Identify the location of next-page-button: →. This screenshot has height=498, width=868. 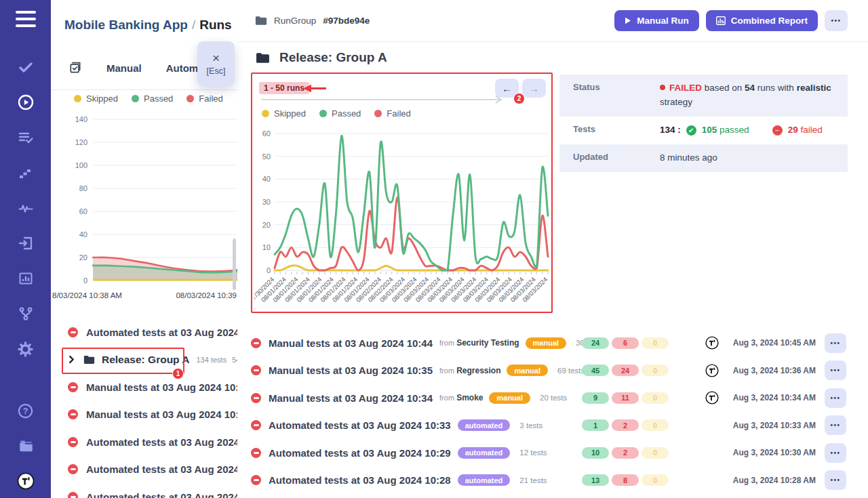
(534, 88).